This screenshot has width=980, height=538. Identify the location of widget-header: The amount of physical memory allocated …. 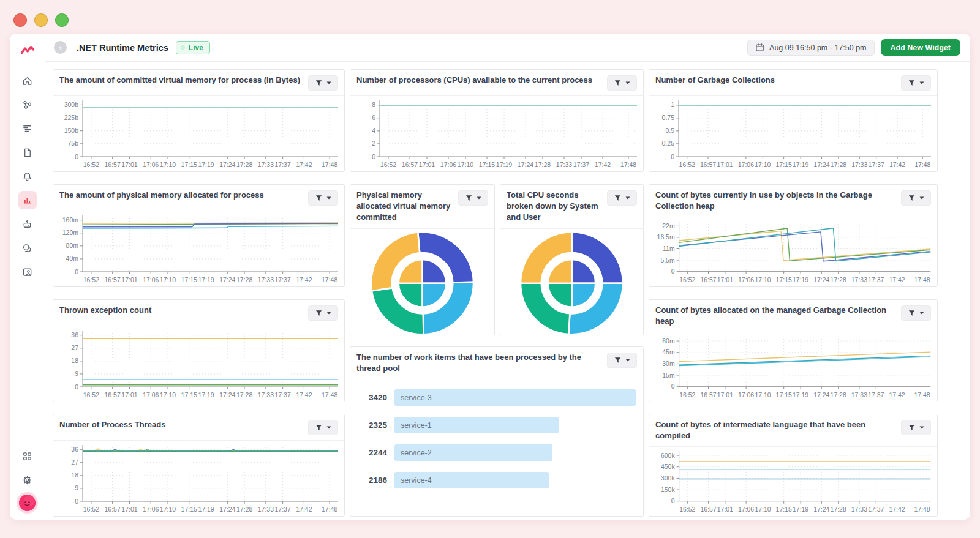
(198, 198).